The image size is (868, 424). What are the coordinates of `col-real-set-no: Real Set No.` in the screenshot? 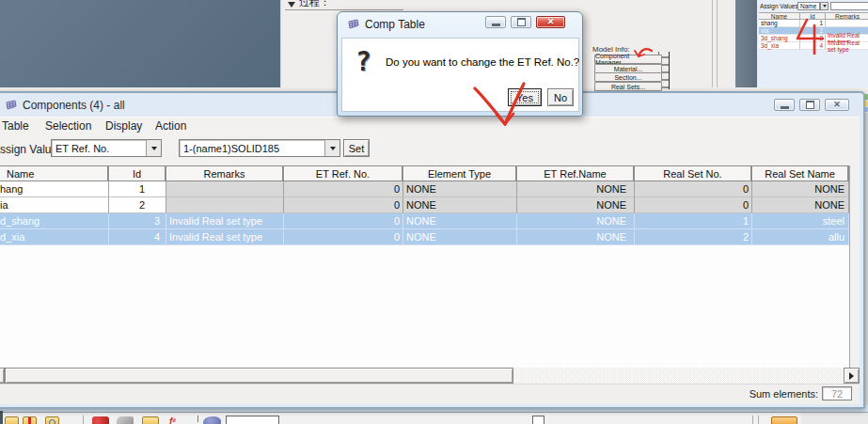 It's located at (694, 173).